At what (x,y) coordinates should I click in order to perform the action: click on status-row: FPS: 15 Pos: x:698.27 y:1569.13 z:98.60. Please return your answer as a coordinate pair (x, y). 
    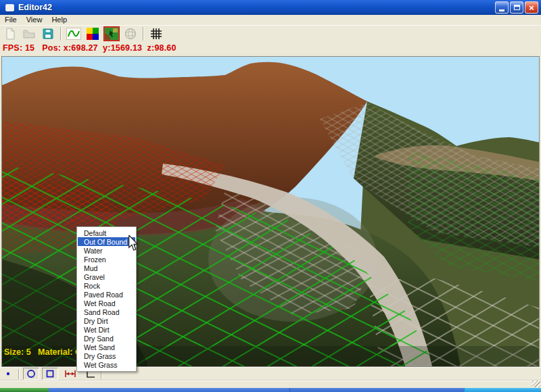
    Looking at the image, I should click on (270, 49).